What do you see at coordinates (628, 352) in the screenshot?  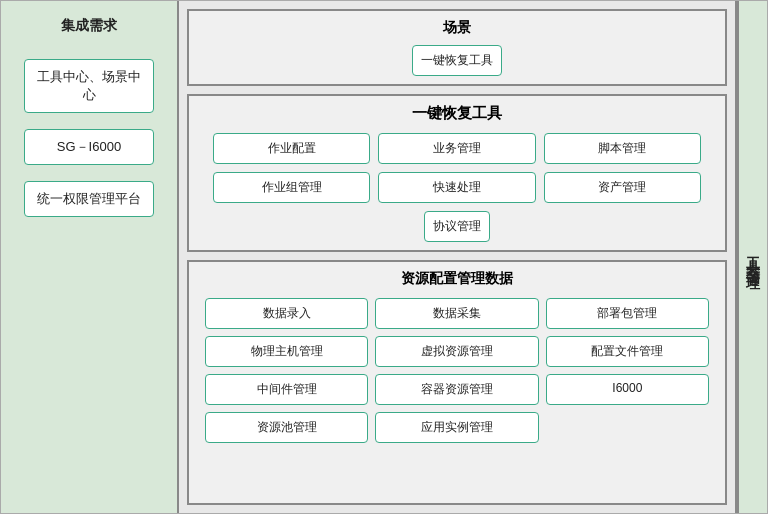 I see `config-file-mgmt-button: 配置文件管理` at bounding box center [628, 352].